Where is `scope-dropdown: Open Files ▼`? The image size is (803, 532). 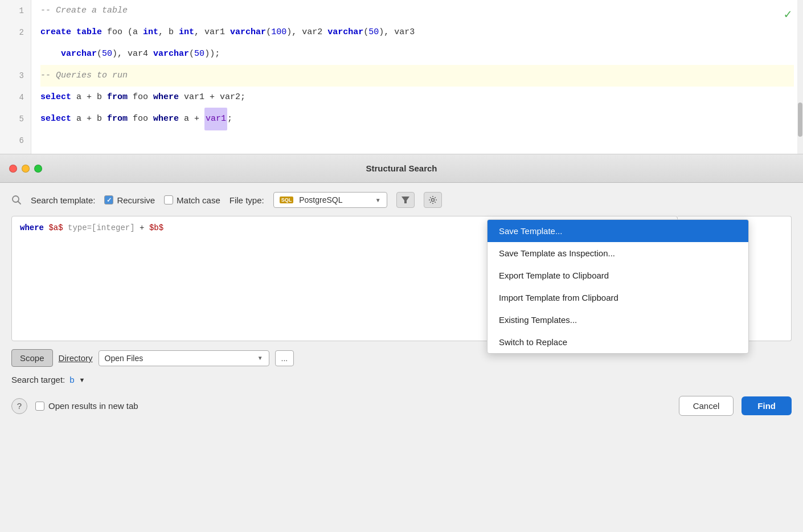
scope-dropdown: Open Files ▼ is located at coordinates (184, 358).